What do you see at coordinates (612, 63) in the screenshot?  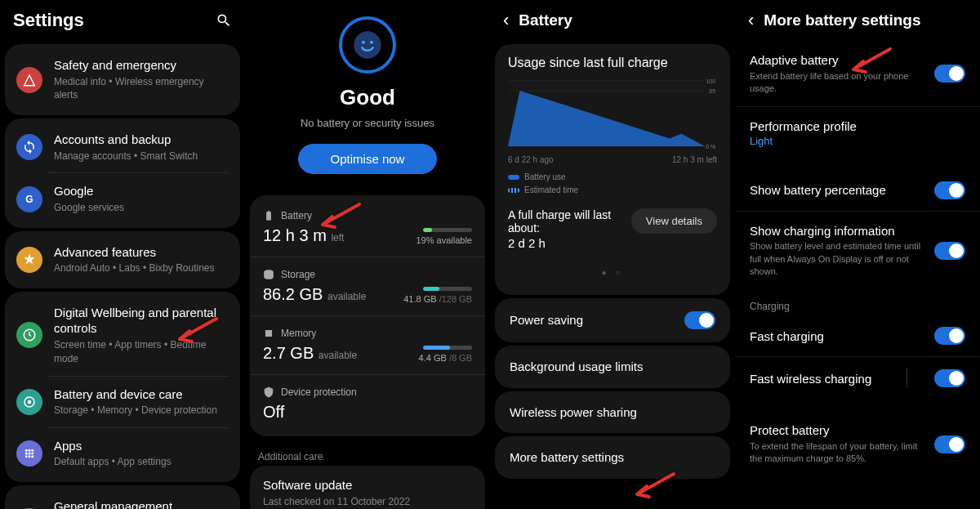 I see `usage-title: Usage since last full charge` at bounding box center [612, 63].